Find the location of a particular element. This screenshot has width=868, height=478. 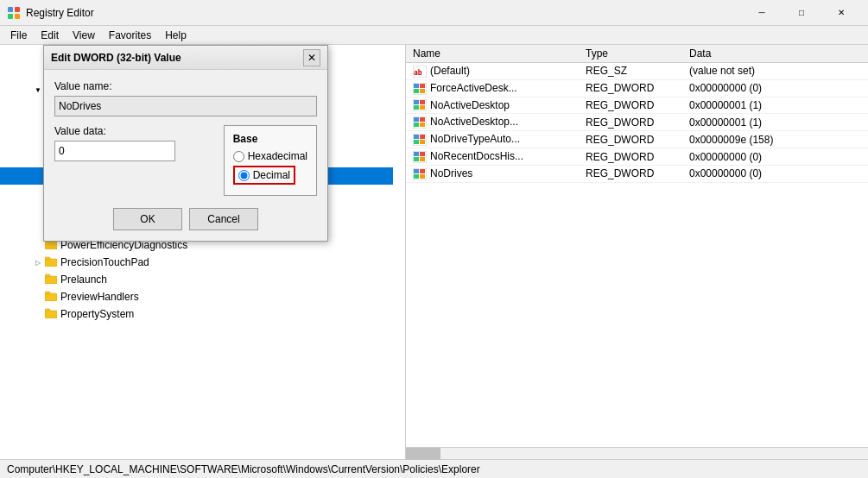

table-row: ForceActiveDesk...REG_DWORD0x00000000 (0… is located at coordinates (637, 88).